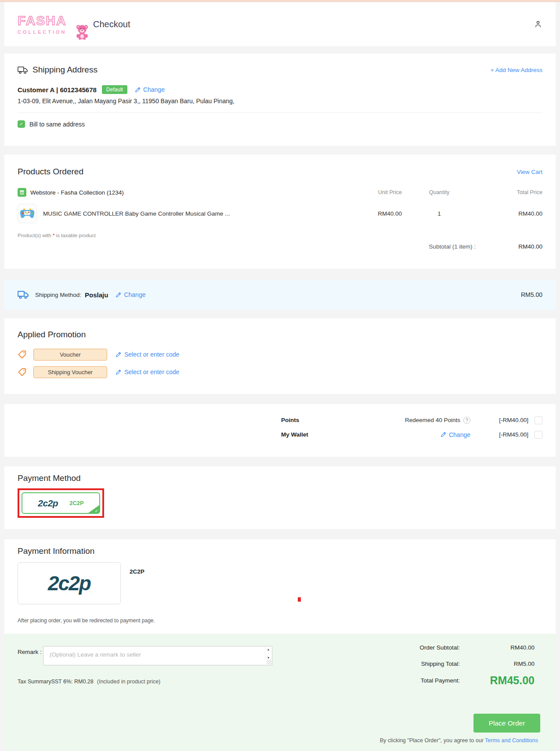  What do you see at coordinates (280, 430) in the screenshot?
I see `rewards-section: Points Redeemed 40 Points ? [-RM40.00] M…` at bounding box center [280, 430].